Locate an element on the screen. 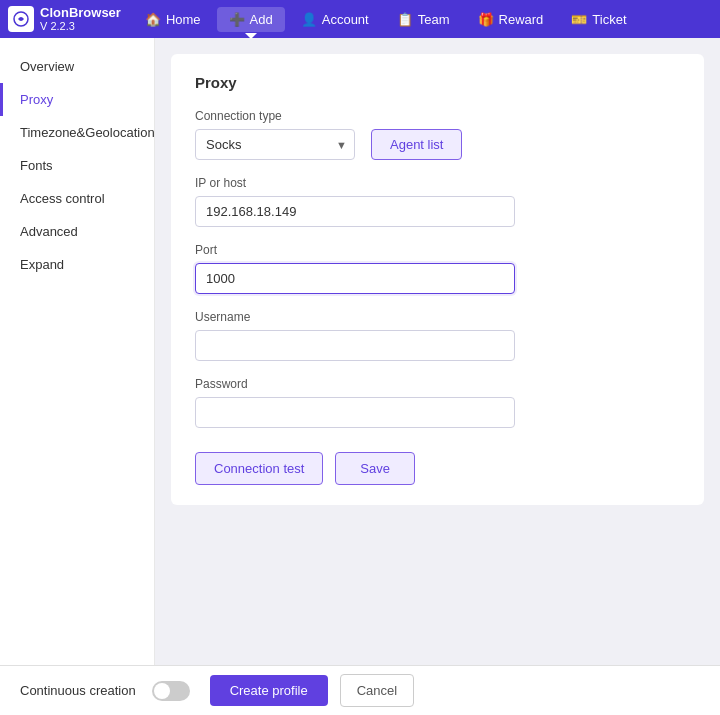 Image resolution: width=720 pixels, height=715 pixels. cancel-button: Cancel is located at coordinates (377, 690).